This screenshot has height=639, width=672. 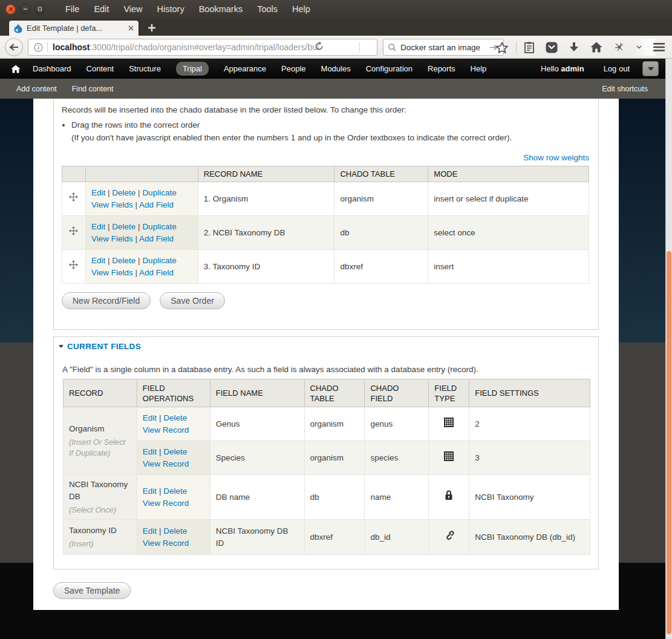 I want to click on home-icon, so click(x=596, y=47).